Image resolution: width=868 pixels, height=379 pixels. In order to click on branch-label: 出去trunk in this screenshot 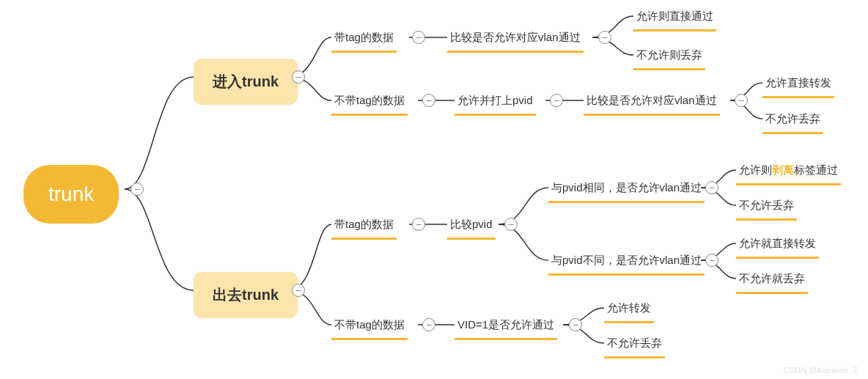, I will do `click(246, 295)`.